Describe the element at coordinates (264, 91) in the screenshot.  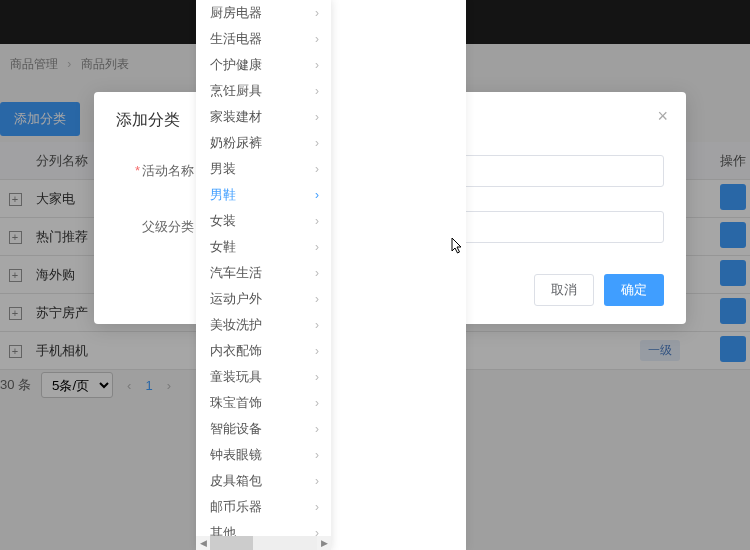
I see `cascader-item: 烹饪厨具›` at that location.